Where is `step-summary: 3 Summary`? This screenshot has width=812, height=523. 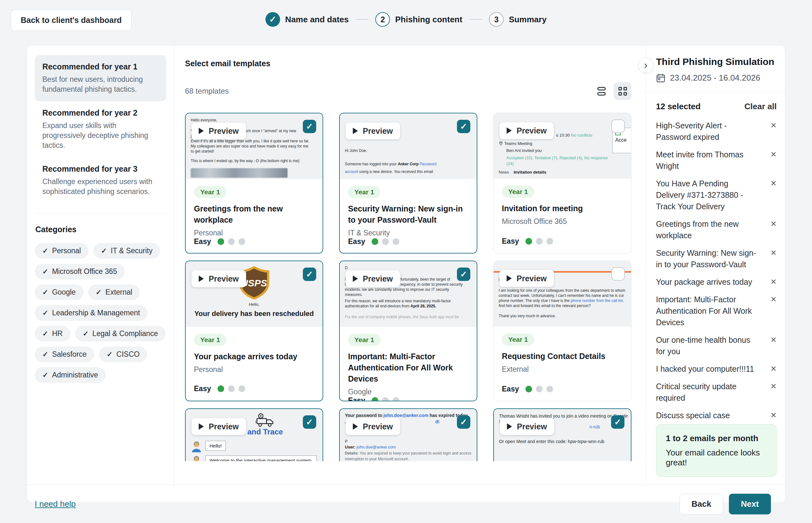 step-summary: 3 Summary is located at coordinates (518, 20).